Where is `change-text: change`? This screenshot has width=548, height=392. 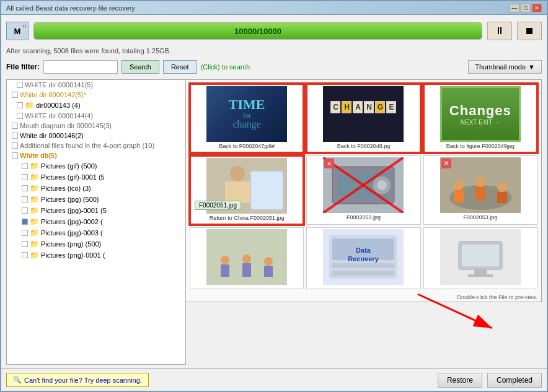 change-text: change is located at coordinates (247, 124).